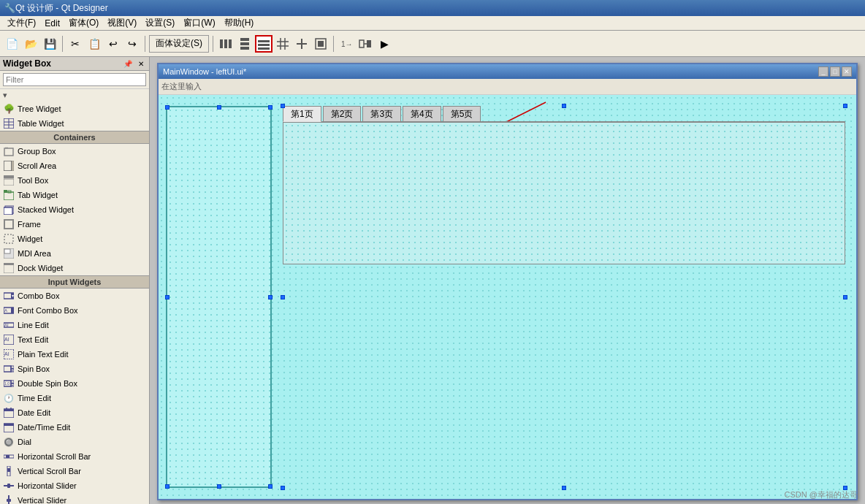  I want to click on handle-br, so click(270, 486).